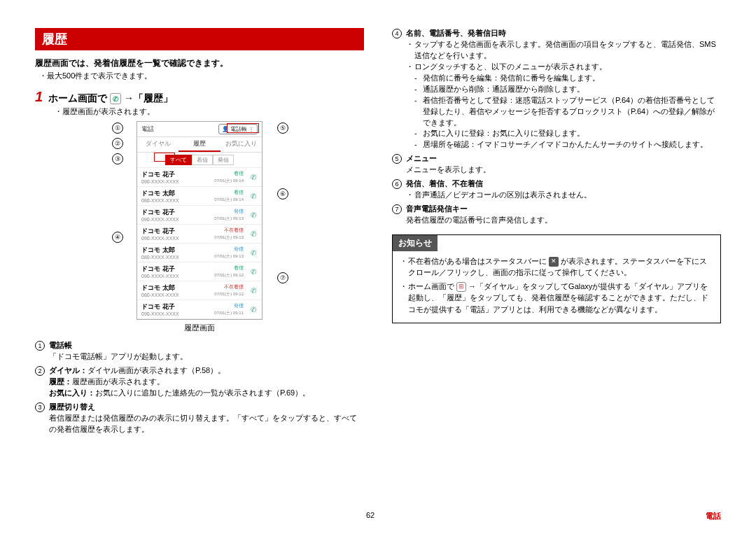  I want to click on notice-item: 不在着信がある場合はステータスバーに ✕ が表示されます。ステータスバーを下にス…, so click(556, 267).